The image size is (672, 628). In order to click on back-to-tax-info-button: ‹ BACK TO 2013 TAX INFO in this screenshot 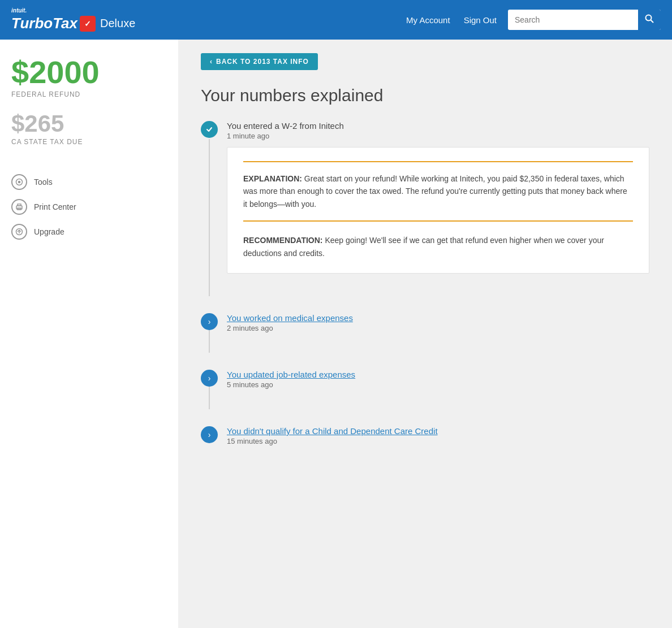, I will do `click(259, 62)`.